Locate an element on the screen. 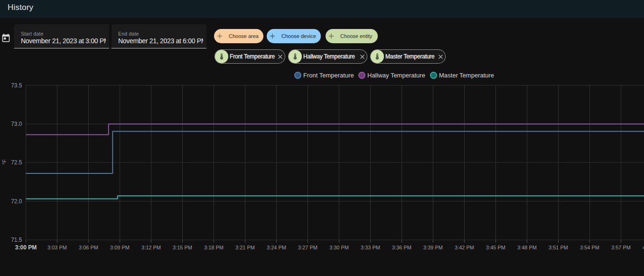  svg-text: 3:36 PM is located at coordinates (401, 247).